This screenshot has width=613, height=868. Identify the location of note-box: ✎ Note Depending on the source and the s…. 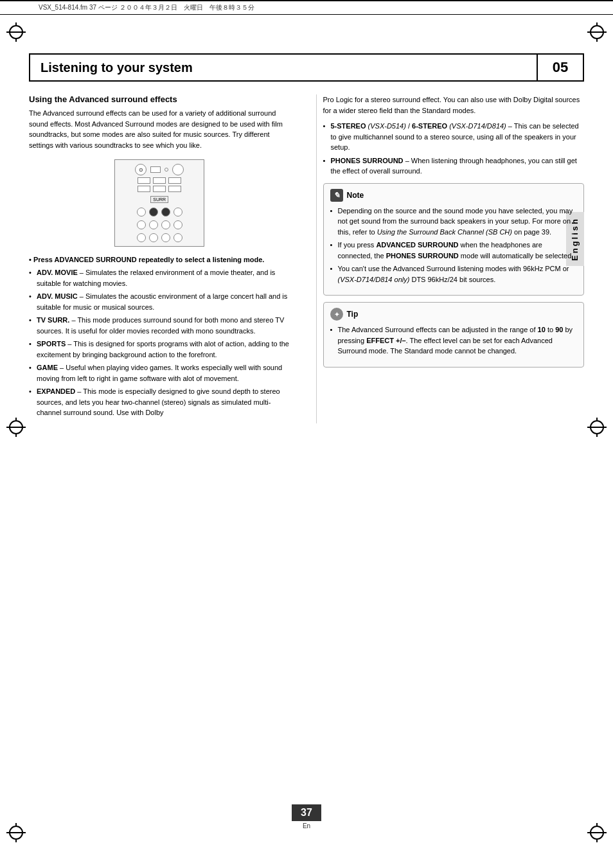
(454, 240).